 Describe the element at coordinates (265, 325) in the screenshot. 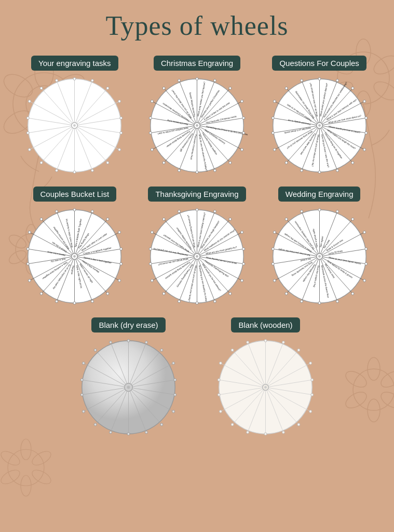

I see `wheel-label-blank-wooden: Blank (wooden)` at that location.